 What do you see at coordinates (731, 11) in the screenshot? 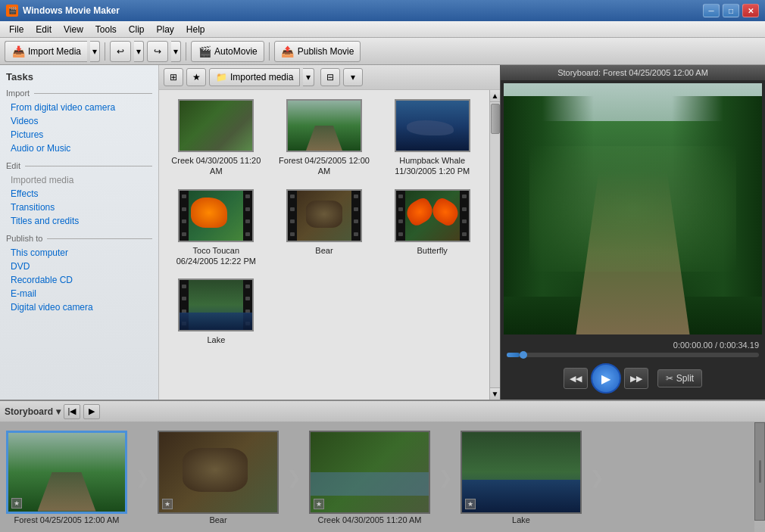
I see `maximize-button: □` at bounding box center [731, 11].